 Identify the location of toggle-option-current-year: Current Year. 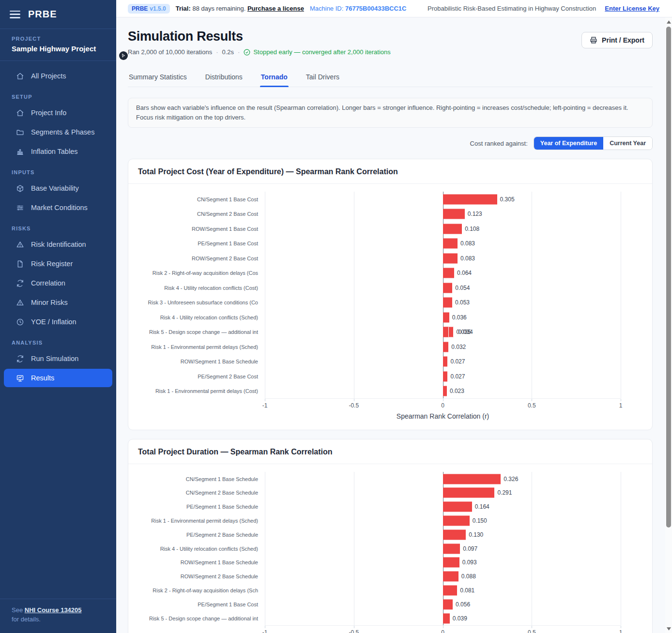
(627, 143).